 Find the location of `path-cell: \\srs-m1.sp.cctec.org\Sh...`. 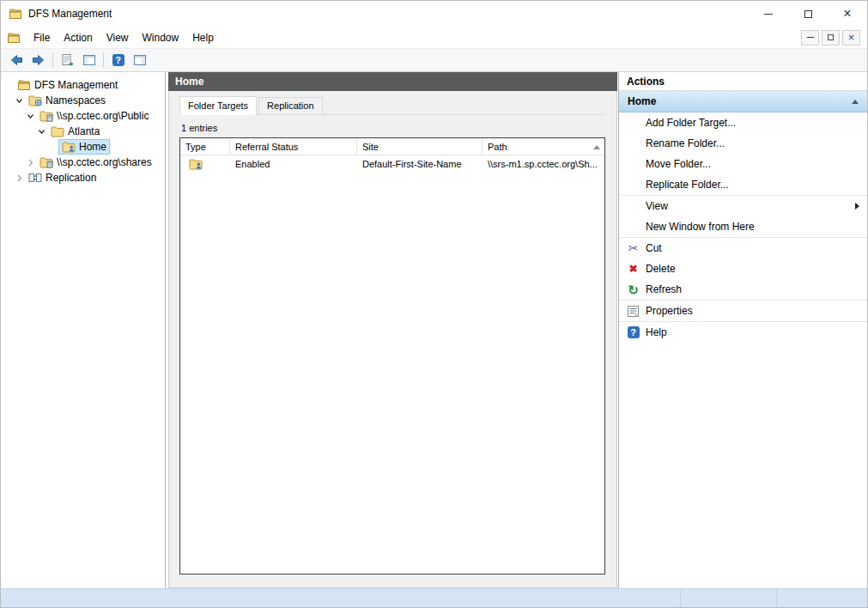

path-cell: \\srs-m1.sp.cctec.org\Sh... is located at coordinates (543, 164).